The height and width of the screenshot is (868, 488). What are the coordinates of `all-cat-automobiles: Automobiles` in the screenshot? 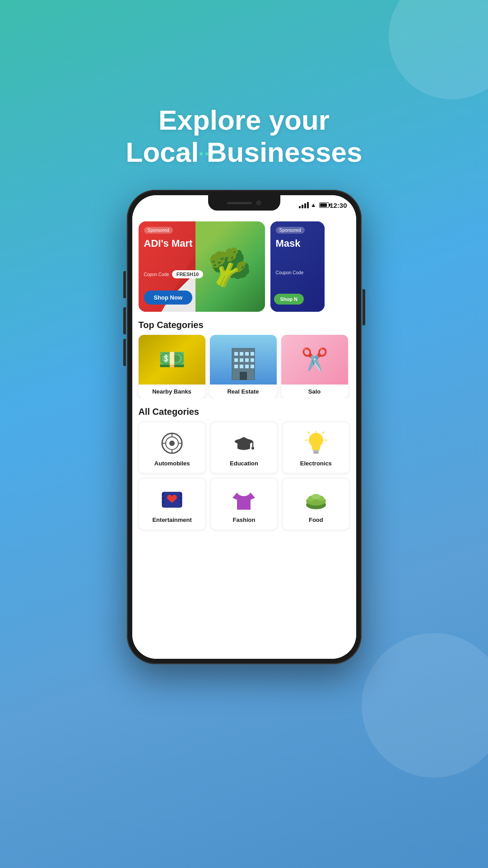 It's located at (172, 447).